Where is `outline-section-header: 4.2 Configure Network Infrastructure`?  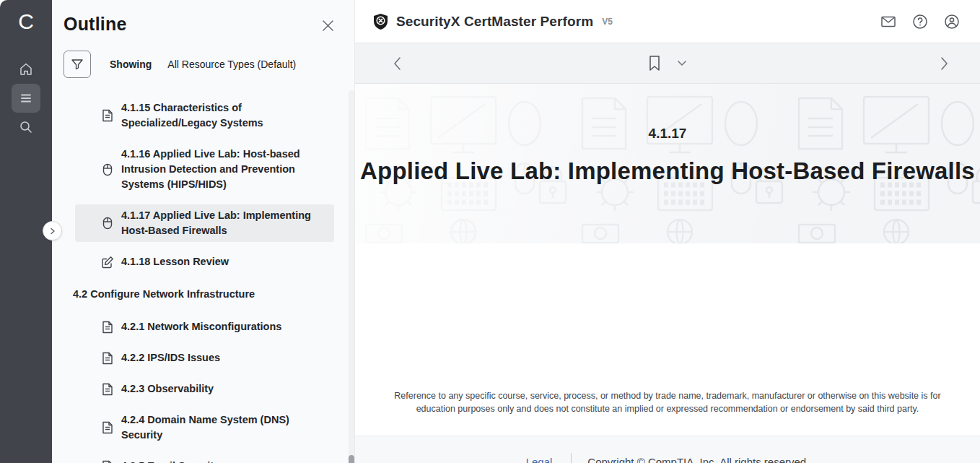 outline-section-header: 4.2 Configure Network Infrastructure is located at coordinates (199, 295).